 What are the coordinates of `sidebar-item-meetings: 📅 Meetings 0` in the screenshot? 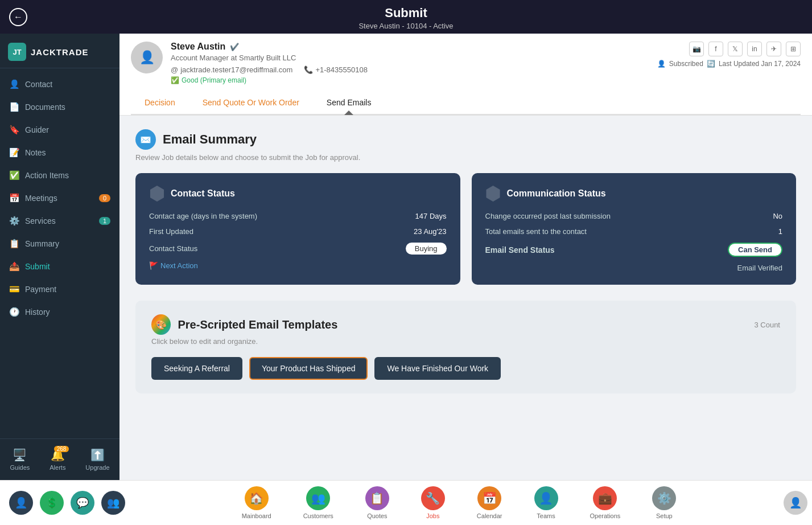 It's located at (60, 198).